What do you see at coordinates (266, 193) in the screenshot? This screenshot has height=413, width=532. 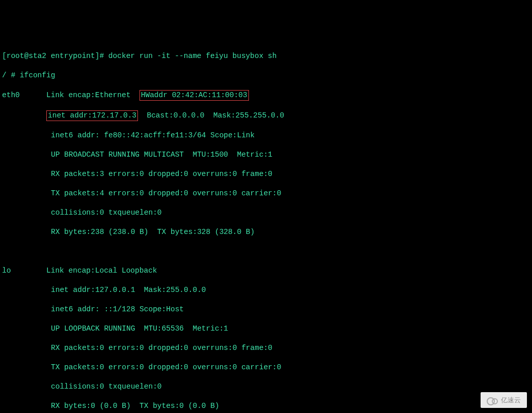 I see `ifconfig-eth0-line6: TX packets:4 errors:0 dropped:0 overruns…` at bounding box center [266, 193].